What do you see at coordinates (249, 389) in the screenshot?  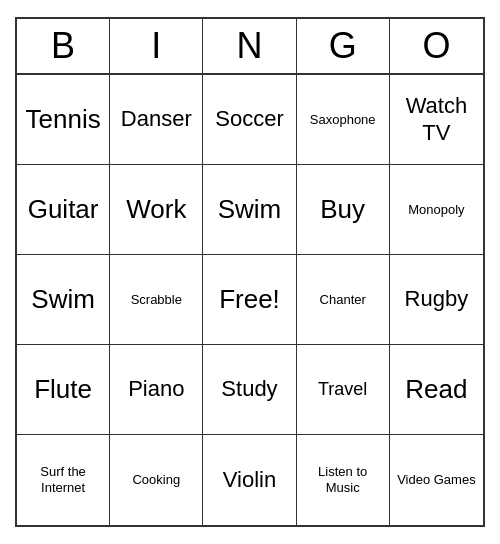 I see `cell-text-17: Study` at bounding box center [249, 389].